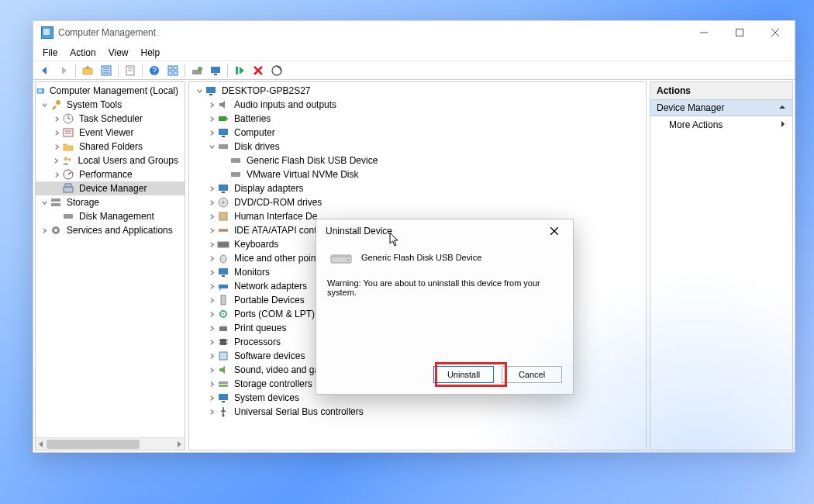 This screenshot has height=504, width=814. I want to click on export-icon, so click(130, 71).